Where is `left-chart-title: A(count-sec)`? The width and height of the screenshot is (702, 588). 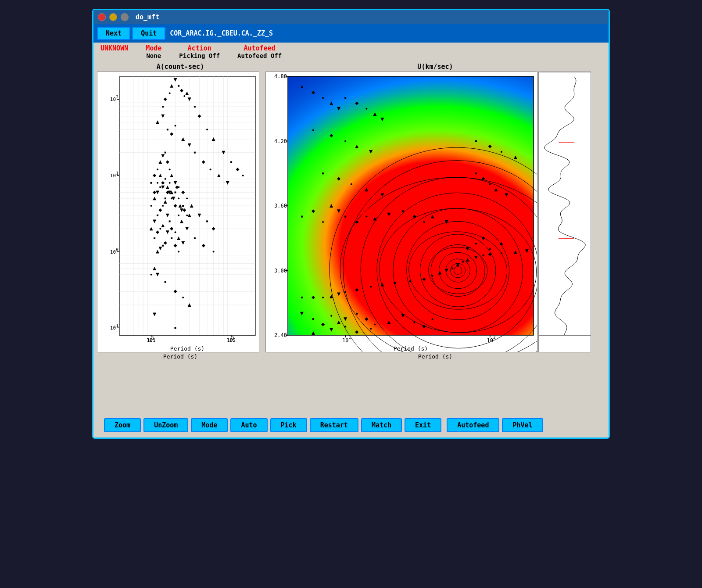 left-chart-title: A(count-sec) is located at coordinates (180, 67).